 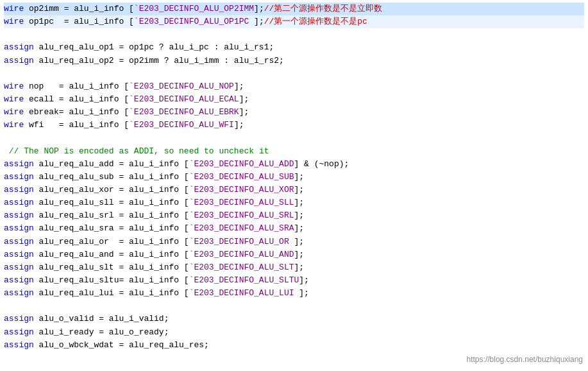 What do you see at coordinates (294, 255) in the screenshot?
I see `code-line-17: assign alu_req_alu_and = alu_i_info [`E2…` at bounding box center [294, 255].